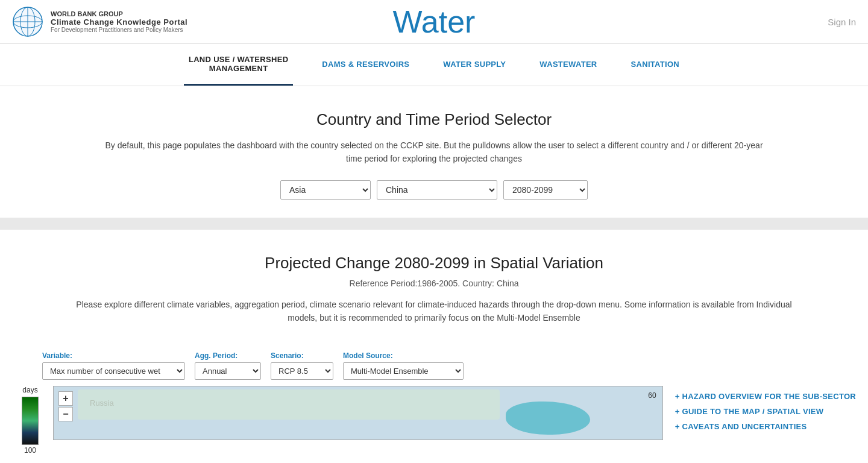  I want to click on spatial-title: Projected Change 2080-2099 in Spatial Va…, so click(434, 263).